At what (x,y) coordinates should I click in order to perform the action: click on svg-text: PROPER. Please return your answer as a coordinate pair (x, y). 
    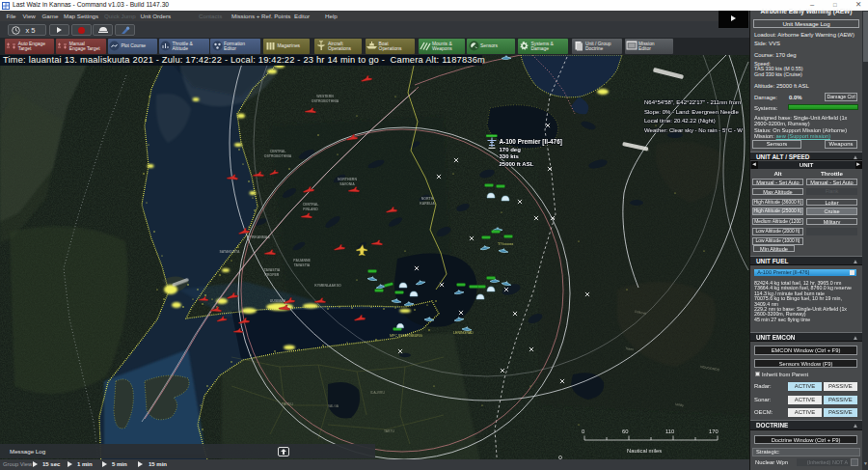
    Looking at the image, I should click on (272, 275).